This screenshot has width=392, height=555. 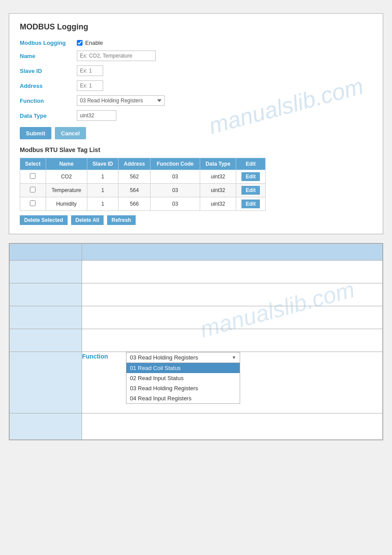 What do you see at coordinates (175, 204) in the screenshot?
I see `row-function-code-2: 03` at bounding box center [175, 204].